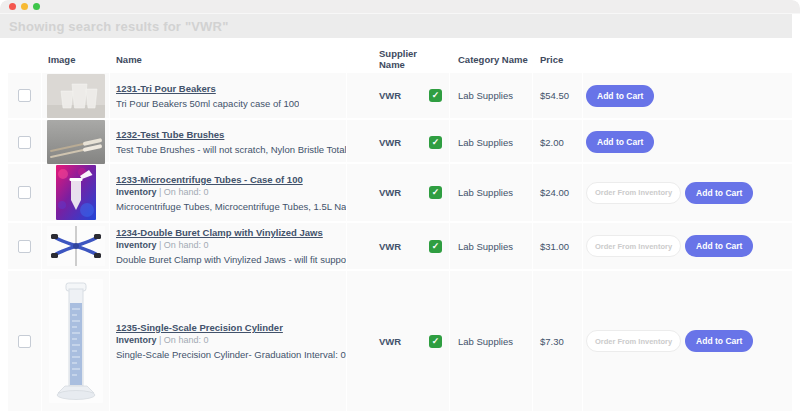 The width and height of the screenshot is (800, 413). What do you see at coordinates (231, 260) in the screenshot?
I see `product-description: Double Buret Clamp with Vinylized Jaws -…` at bounding box center [231, 260].